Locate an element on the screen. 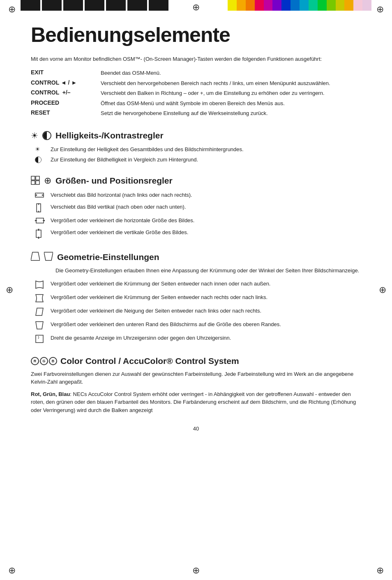 The width and height of the screenshot is (392, 580). control-label-plusminus: CONTROL +/– is located at coordinates (66, 92).